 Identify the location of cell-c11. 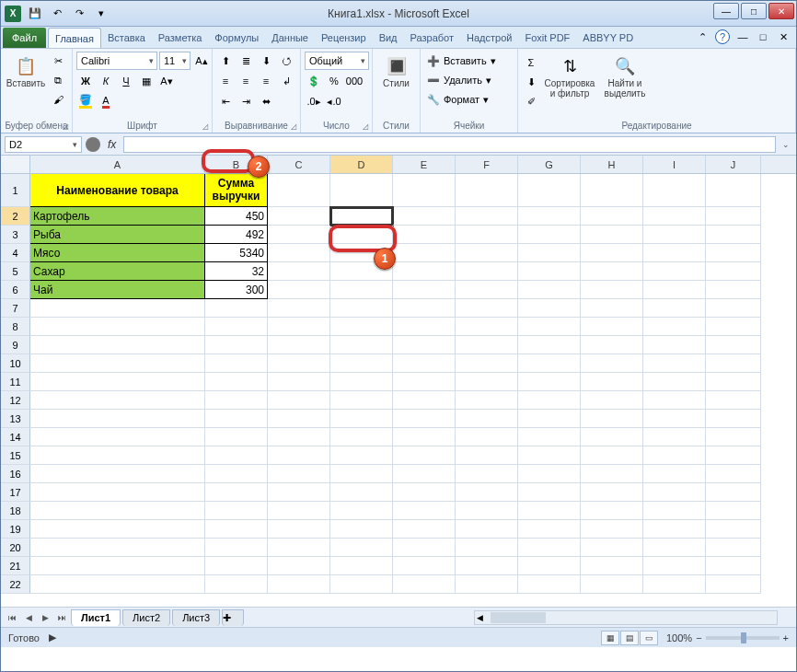
(299, 382).